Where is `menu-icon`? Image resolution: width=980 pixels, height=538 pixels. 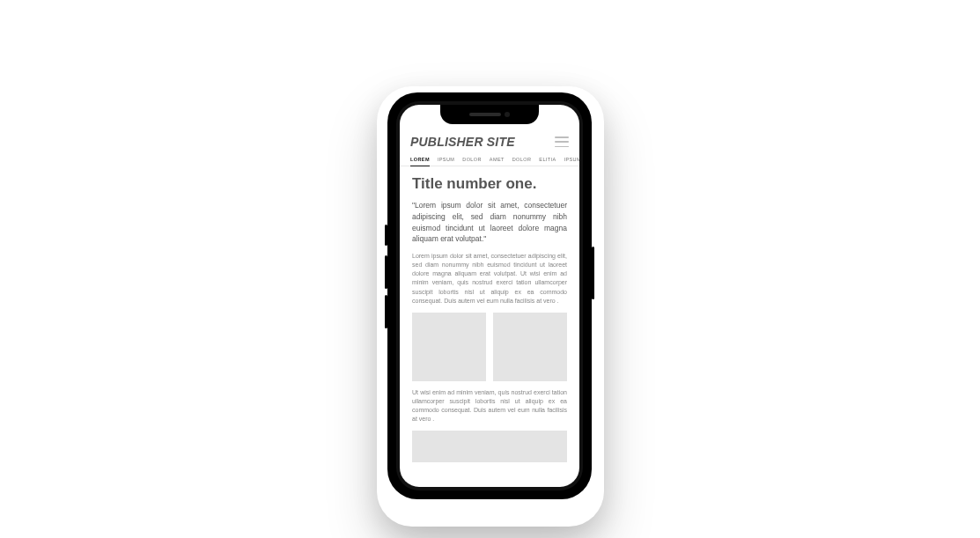 menu-icon is located at coordinates (562, 142).